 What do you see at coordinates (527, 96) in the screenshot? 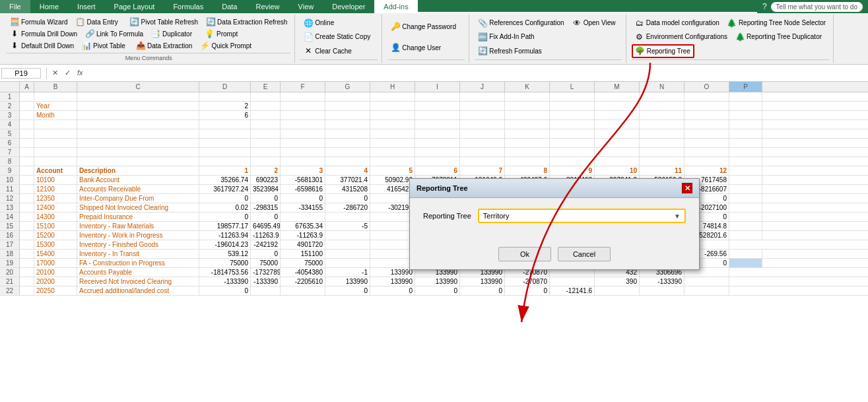
I see `cell-K1` at bounding box center [527, 96].